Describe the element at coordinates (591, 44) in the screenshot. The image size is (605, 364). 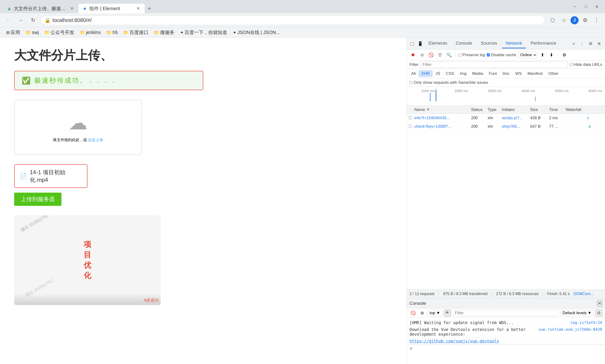
I see `devtools-settings-btn: ⚙` at that location.